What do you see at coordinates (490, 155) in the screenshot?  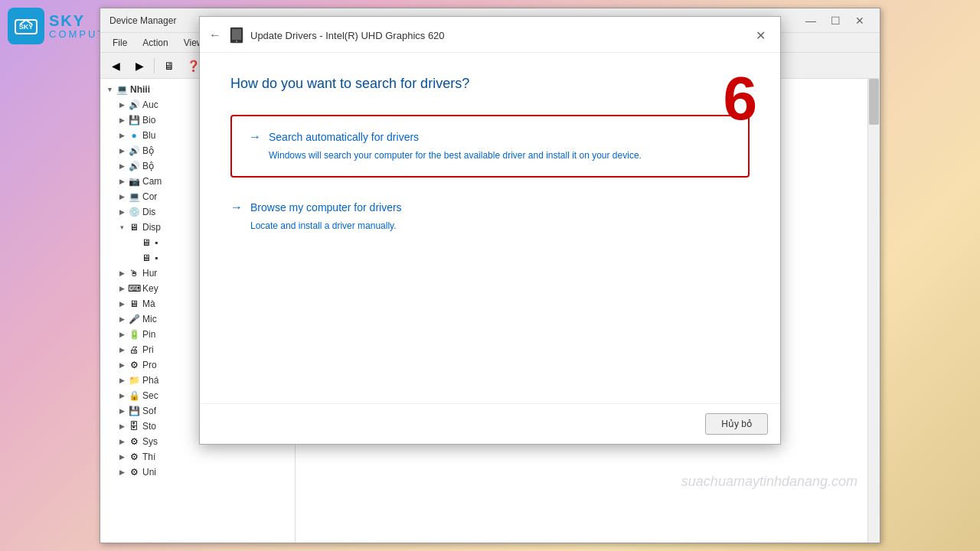 I see `option1-description: Windows will search your computer for th…` at bounding box center [490, 155].